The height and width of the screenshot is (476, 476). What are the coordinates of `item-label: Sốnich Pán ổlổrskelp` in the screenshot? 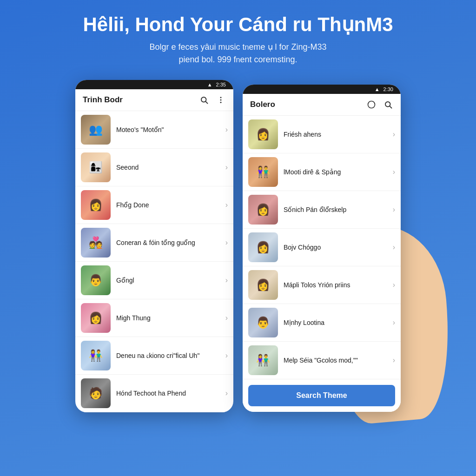 It's located at (338, 210).